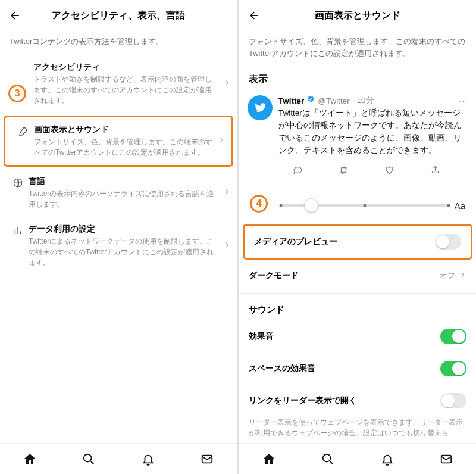  What do you see at coordinates (358, 242) in the screenshot?
I see `row-media-preview: メディアのプレビュー` at bounding box center [358, 242].